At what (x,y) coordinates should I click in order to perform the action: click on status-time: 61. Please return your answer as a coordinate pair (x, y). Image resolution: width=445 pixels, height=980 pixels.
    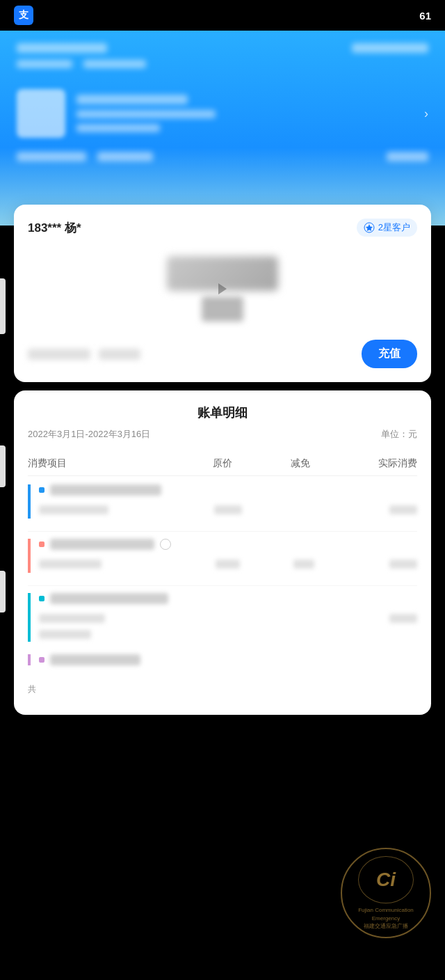
    Looking at the image, I should click on (426, 15).